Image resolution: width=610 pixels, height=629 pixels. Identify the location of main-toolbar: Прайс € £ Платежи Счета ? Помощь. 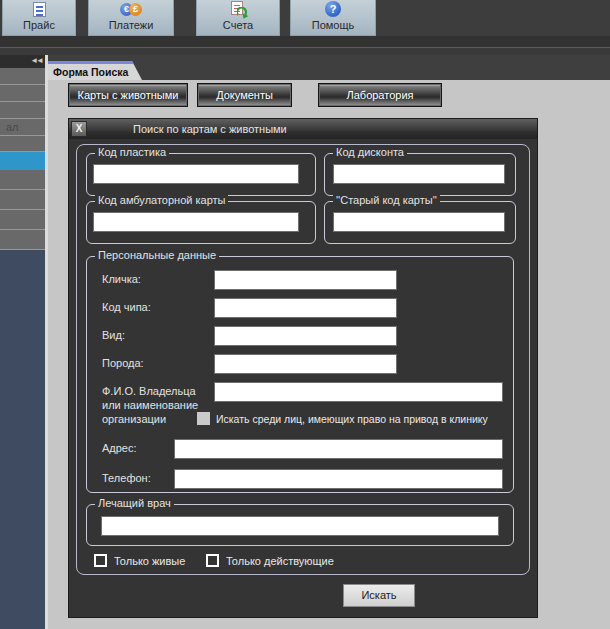
(305, 18).